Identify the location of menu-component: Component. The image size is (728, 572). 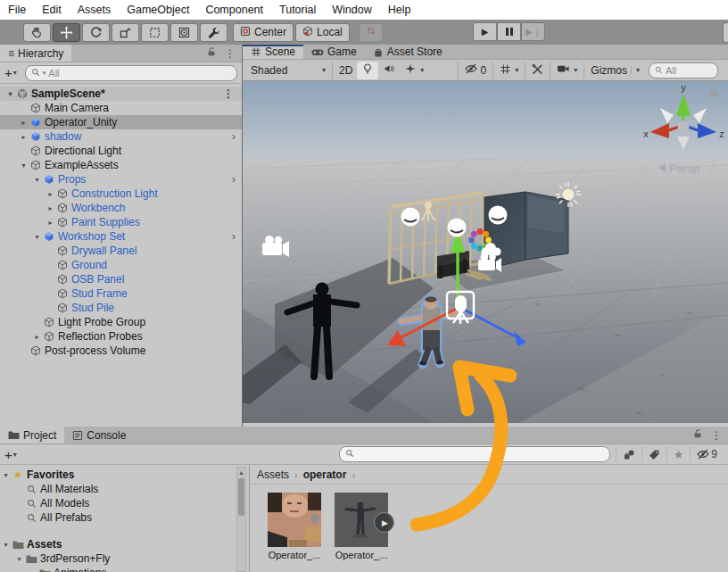
(234, 10).